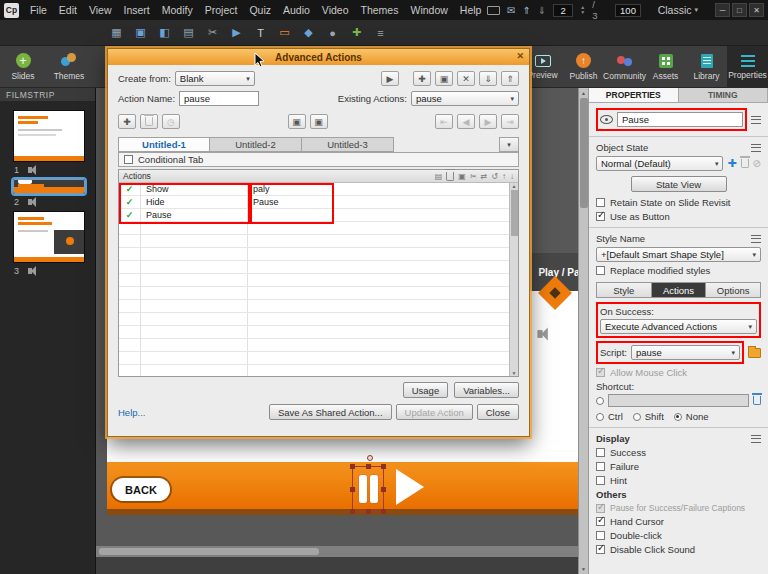  What do you see at coordinates (127, 122) in the screenshot?
I see `add-row-icon: ✚` at bounding box center [127, 122].